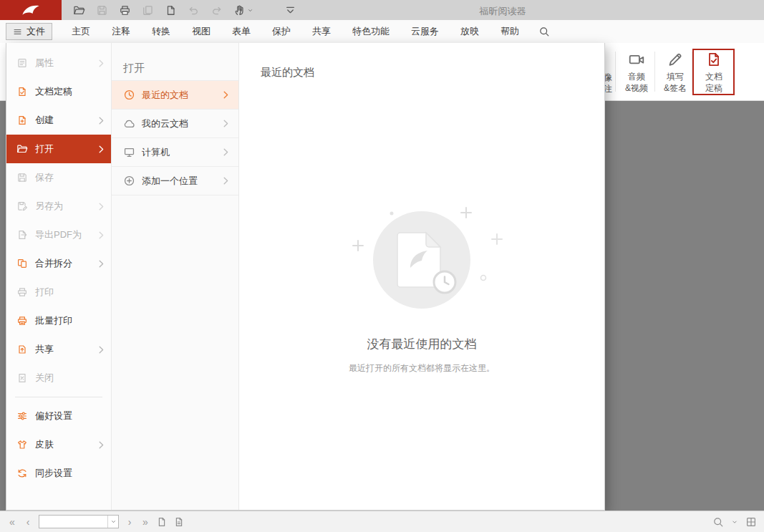 The image size is (764, 532). Describe the element at coordinates (22, 473) in the screenshot. I see `sync-icon` at that location.